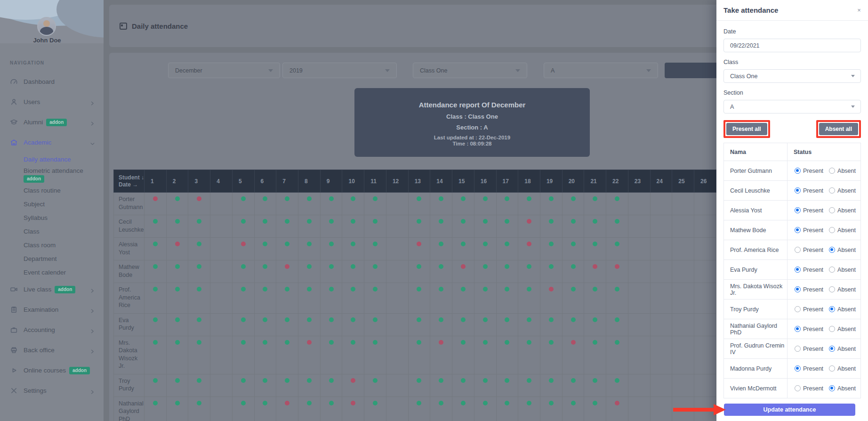 The width and height of the screenshot is (868, 421). What do you see at coordinates (14, 310) in the screenshot?
I see `clipboard-icon` at bounding box center [14, 310].